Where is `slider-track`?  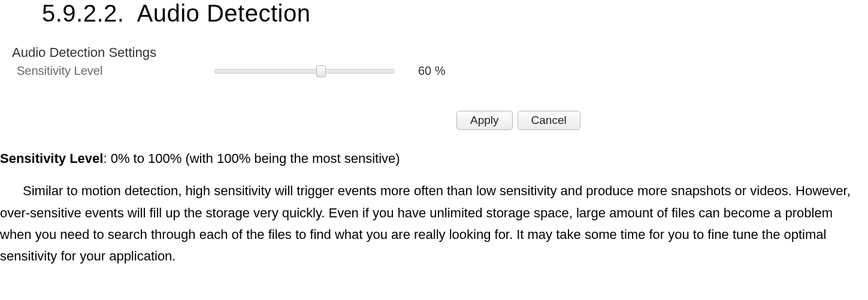 slider-track is located at coordinates (304, 71).